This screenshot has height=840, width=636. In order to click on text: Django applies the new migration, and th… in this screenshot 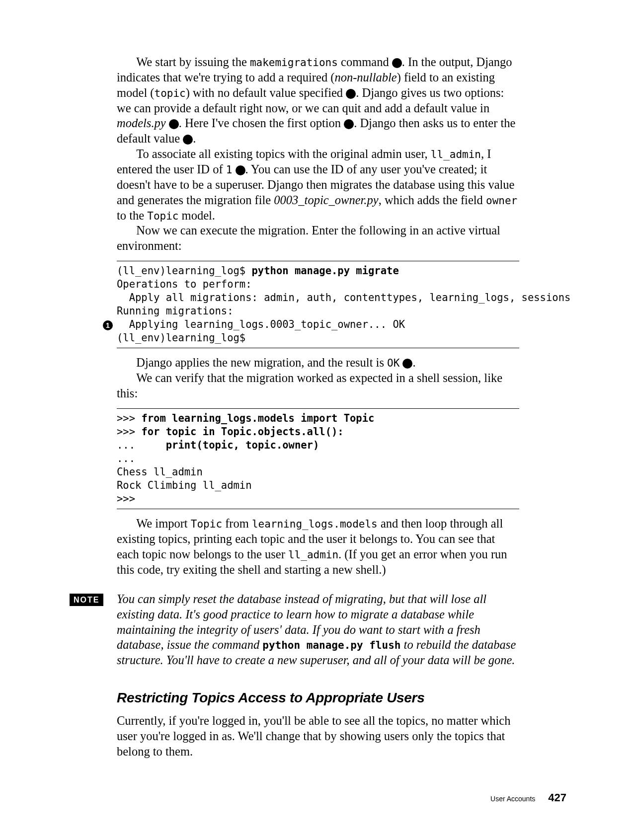, I will do `click(261, 363)`.